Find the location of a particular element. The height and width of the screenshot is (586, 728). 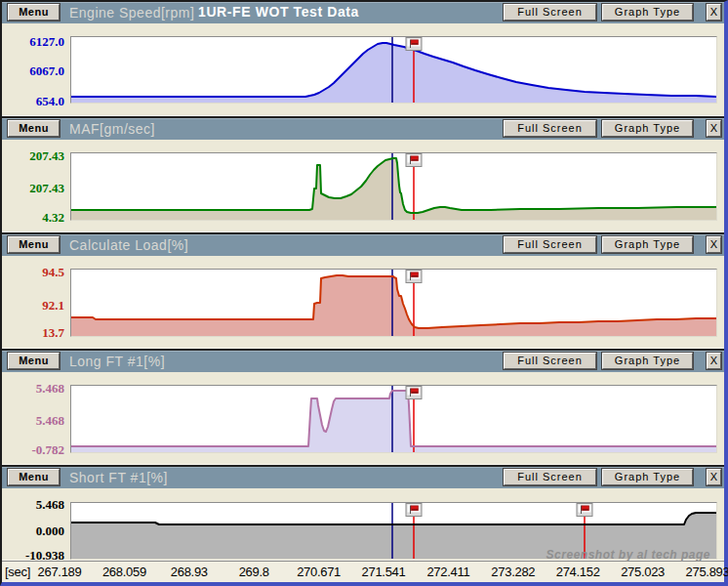

time-tick: 268.93 is located at coordinates (189, 572).